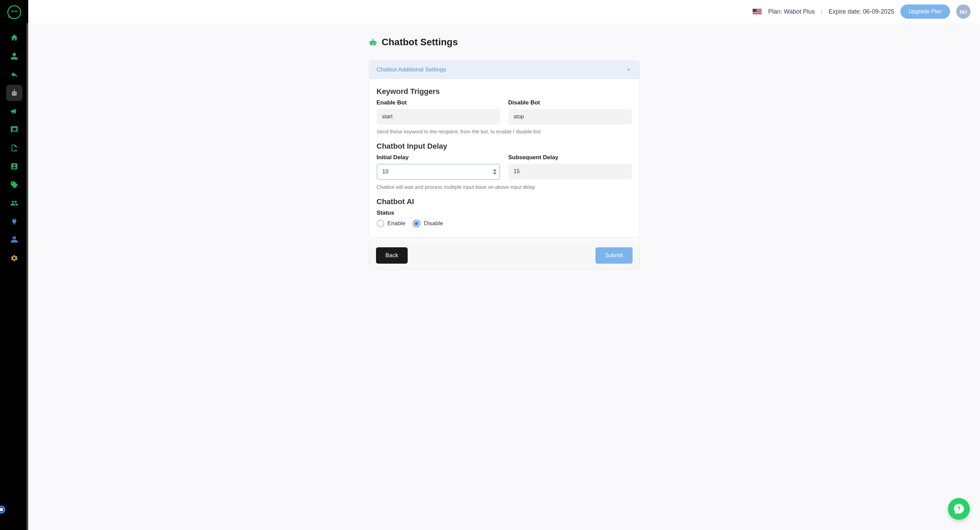  Describe the element at coordinates (14, 221) in the screenshot. I see `plug-icon` at that location.